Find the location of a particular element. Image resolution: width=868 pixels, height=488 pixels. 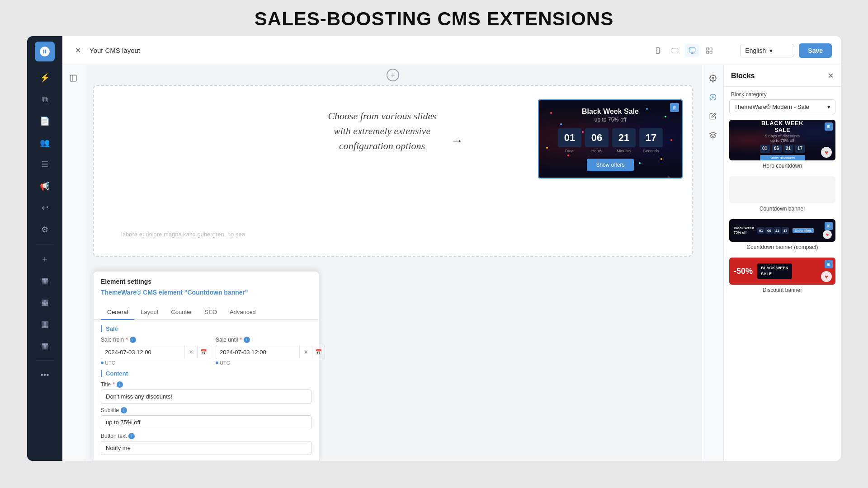

device-tablet is located at coordinates (675, 51).